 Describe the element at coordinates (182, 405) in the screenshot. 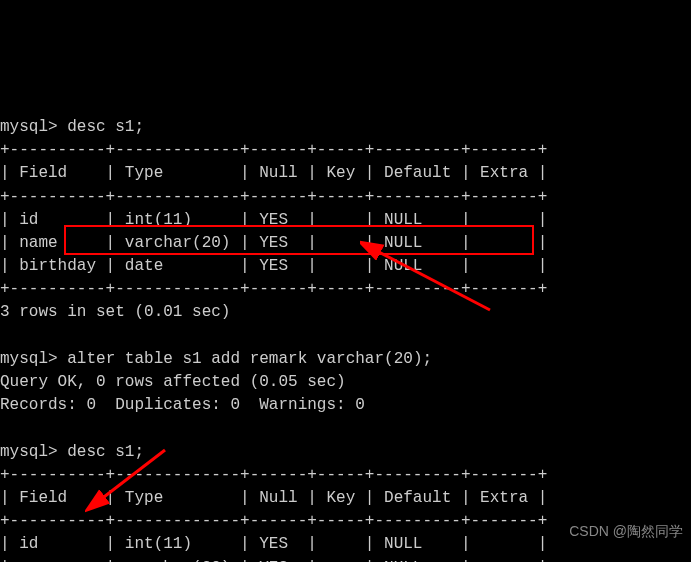

I see `records-summary: Records: 0 Duplicates: 0 Warnings: 0` at that location.